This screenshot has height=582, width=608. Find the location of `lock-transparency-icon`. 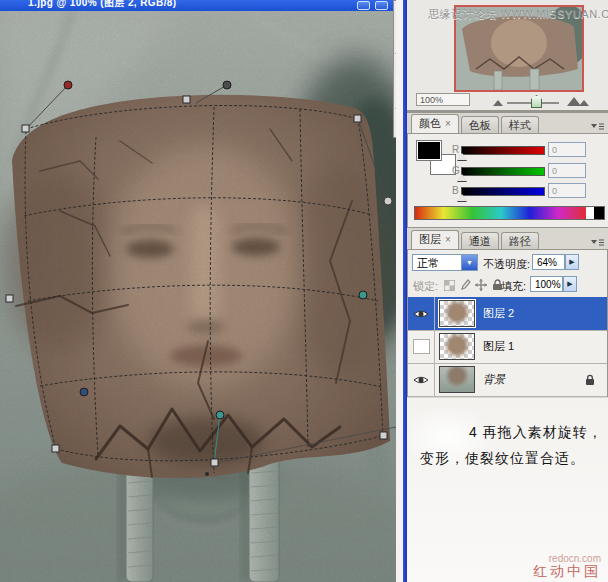

lock-transparency-icon is located at coordinates (449, 285).